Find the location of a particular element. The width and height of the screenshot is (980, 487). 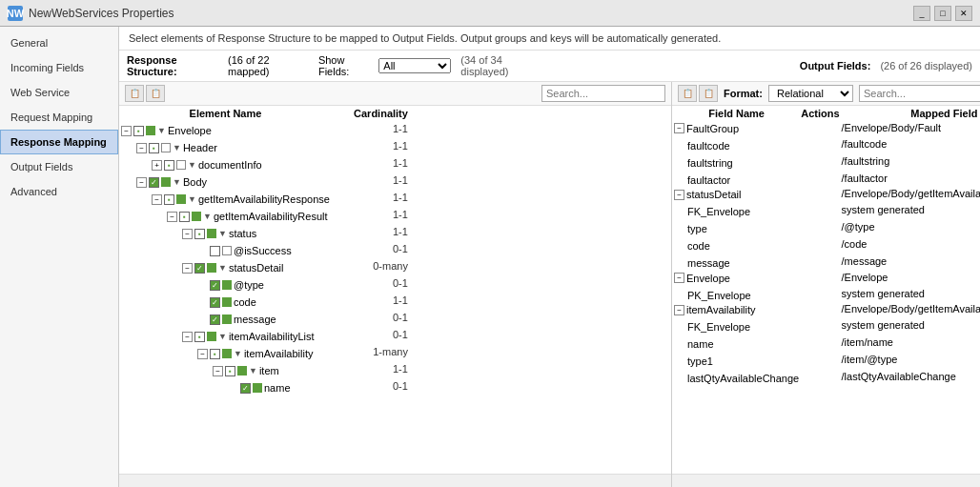

node-label: ▼ item is located at coordinates (258, 371).